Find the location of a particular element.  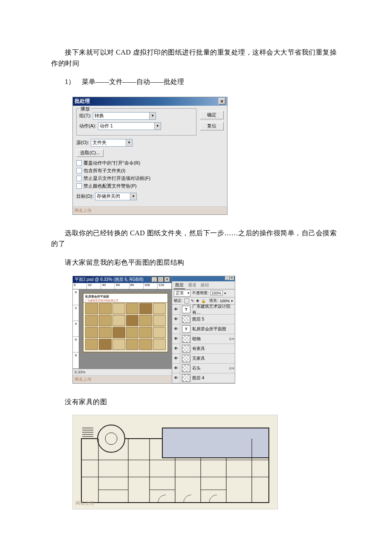

dialog-titlebar: 批处理 ✕ is located at coordinates (150, 101).